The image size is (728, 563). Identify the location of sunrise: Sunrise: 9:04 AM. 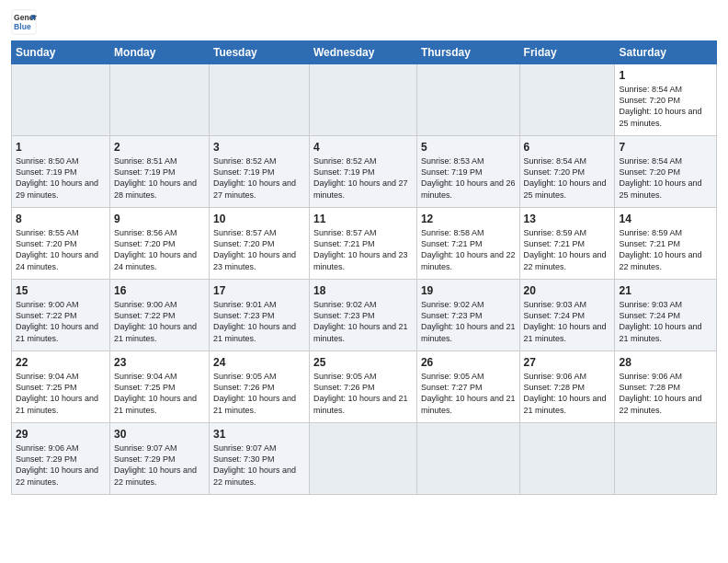
(145, 376).